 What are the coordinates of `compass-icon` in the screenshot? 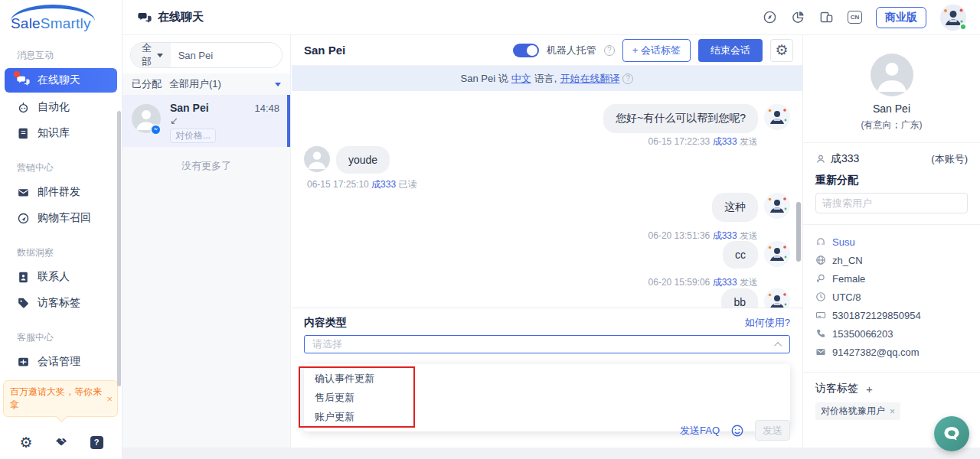 It's located at (770, 17).